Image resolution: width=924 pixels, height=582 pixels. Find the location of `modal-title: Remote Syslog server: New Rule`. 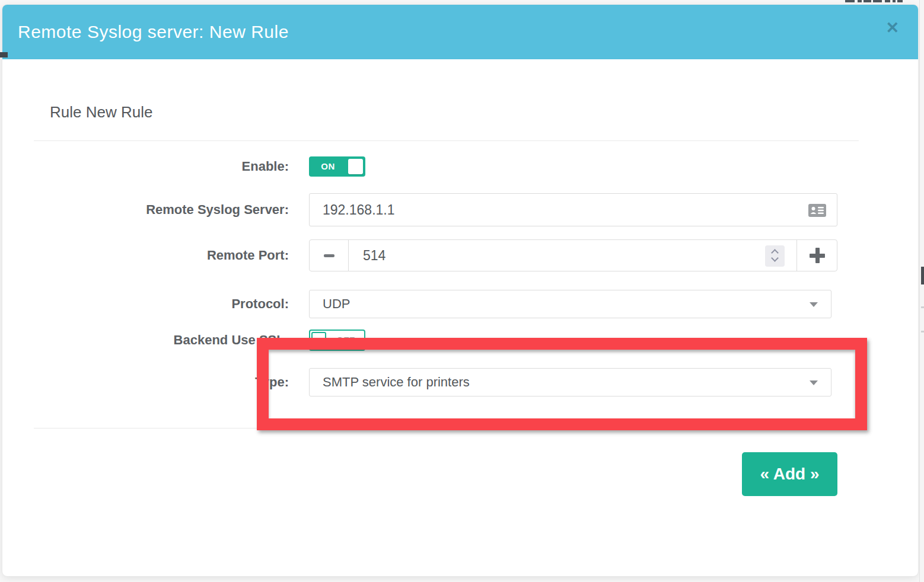

modal-title: Remote Syslog server: New Rule is located at coordinates (153, 32).